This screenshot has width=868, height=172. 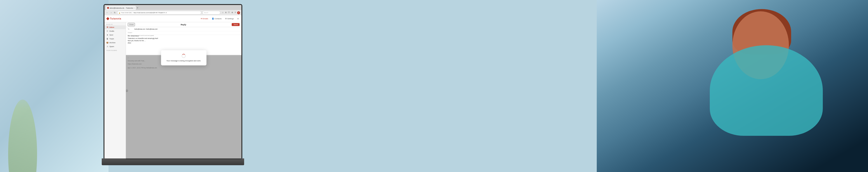 What do you see at coordinates (137, 8) in the screenshot?
I see `new-tab-button: +` at bounding box center [137, 8].